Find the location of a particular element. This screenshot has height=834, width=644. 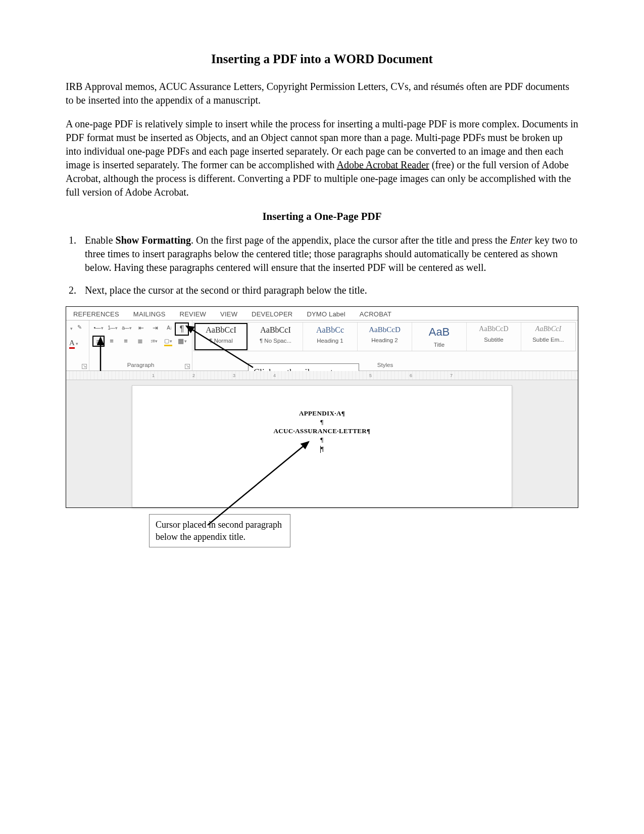

style-title: AaB Title is located at coordinates (439, 337).